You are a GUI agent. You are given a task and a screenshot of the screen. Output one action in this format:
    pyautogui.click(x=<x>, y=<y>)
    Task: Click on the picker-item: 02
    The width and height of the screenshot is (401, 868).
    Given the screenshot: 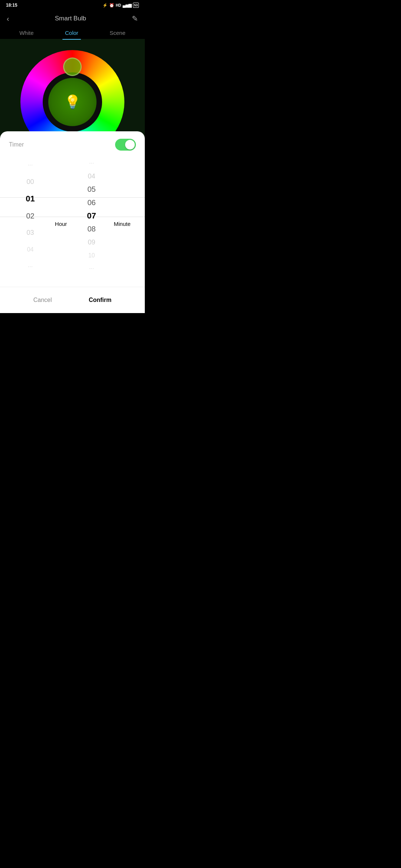 What is the action you would take?
    pyautogui.click(x=30, y=216)
    